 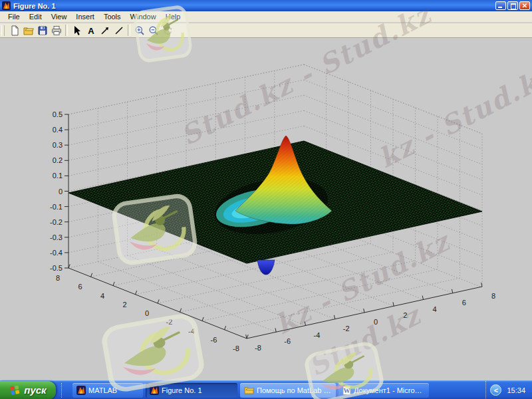 What do you see at coordinates (501, 5) in the screenshot?
I see `minimize-button` at bounding box center [501, 5].